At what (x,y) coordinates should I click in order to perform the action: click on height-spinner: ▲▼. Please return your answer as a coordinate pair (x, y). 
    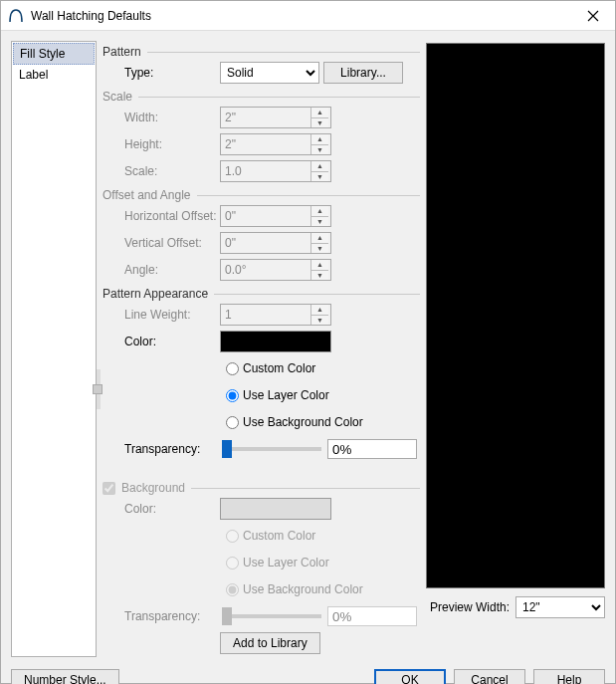
    Looking at the image, I should click on (276, 144).